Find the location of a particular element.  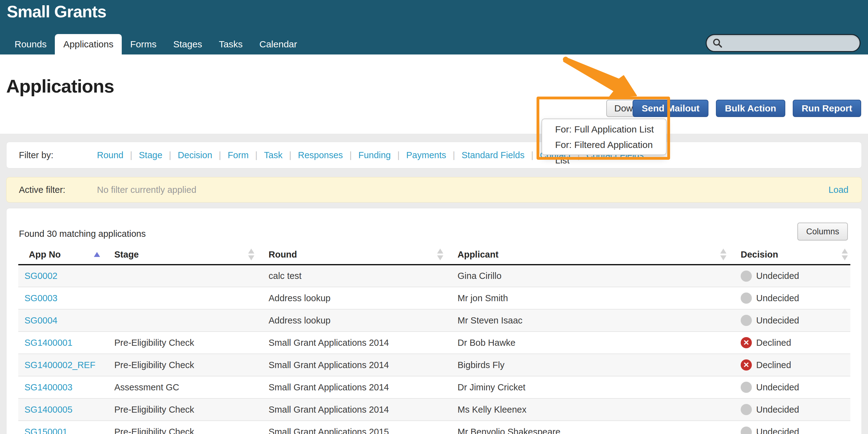

tab-applications: Applications is located at coordinates (88, 44).